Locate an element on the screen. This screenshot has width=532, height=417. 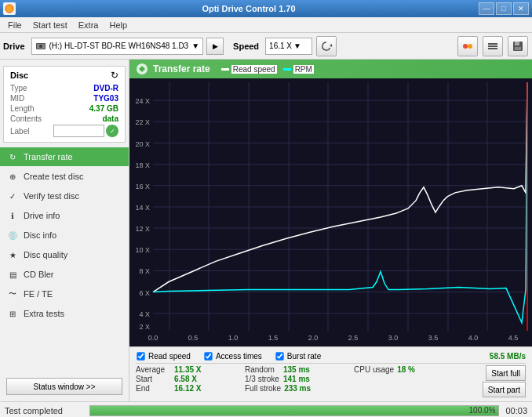
save-btn is located at coordinates (518, 46).